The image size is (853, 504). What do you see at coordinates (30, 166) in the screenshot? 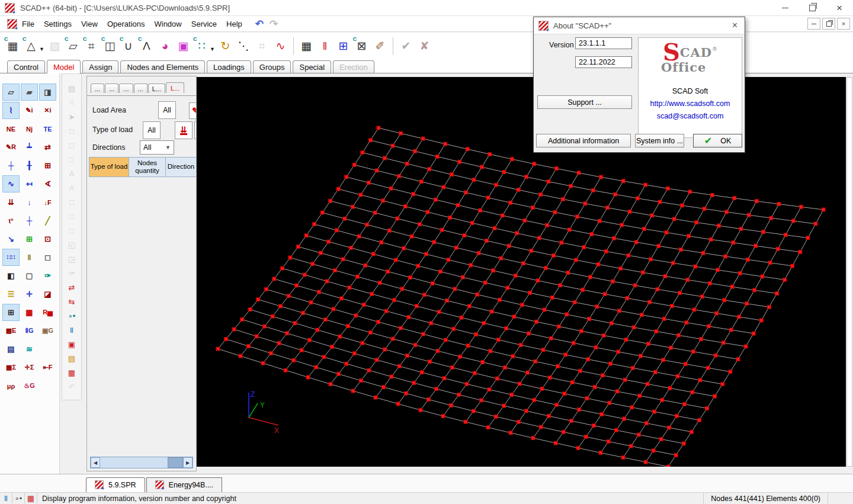
I see `element-marker-icon: ╂` at bounding box center [30, 166].